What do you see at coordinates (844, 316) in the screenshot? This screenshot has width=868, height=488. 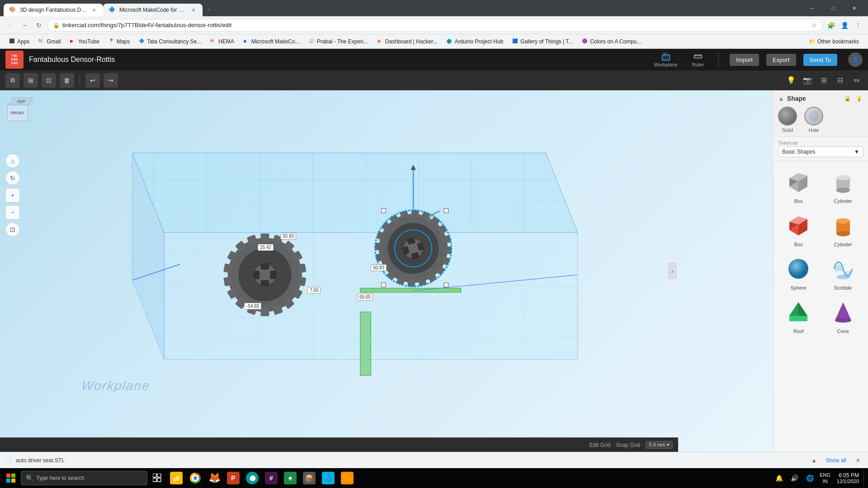 I see `shape-cone: Cone` at bounding box center [844, 316].